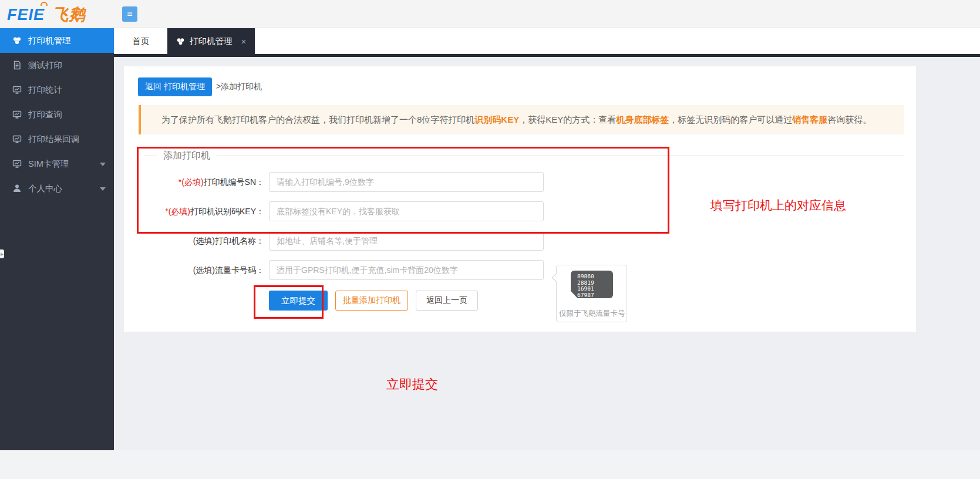 This screenshot has height=479, width=980. Describe the element at coordinates (45, 66) in the screenshot. I see `sidebar-item-label: 测试打印` at that location.